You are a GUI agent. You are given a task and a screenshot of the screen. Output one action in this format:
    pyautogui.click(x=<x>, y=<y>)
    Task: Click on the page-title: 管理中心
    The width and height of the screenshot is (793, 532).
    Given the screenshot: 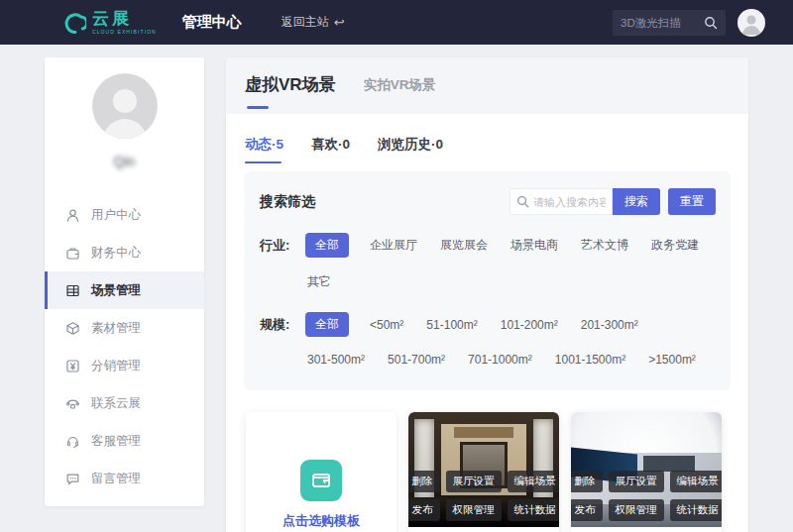 What is the action you would take?
    pyautogui.click(x=212, y=22)
    